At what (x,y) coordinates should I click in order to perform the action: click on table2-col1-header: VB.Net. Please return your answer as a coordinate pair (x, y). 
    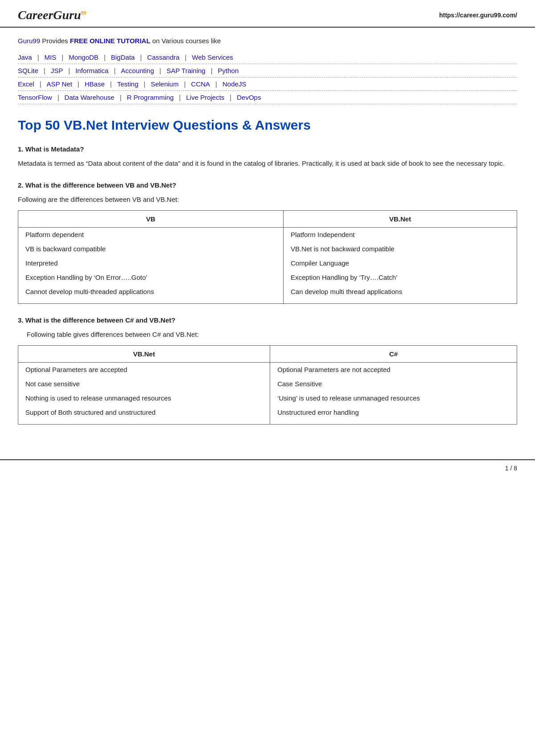
    Looking at the image, I should click on (144, 354).